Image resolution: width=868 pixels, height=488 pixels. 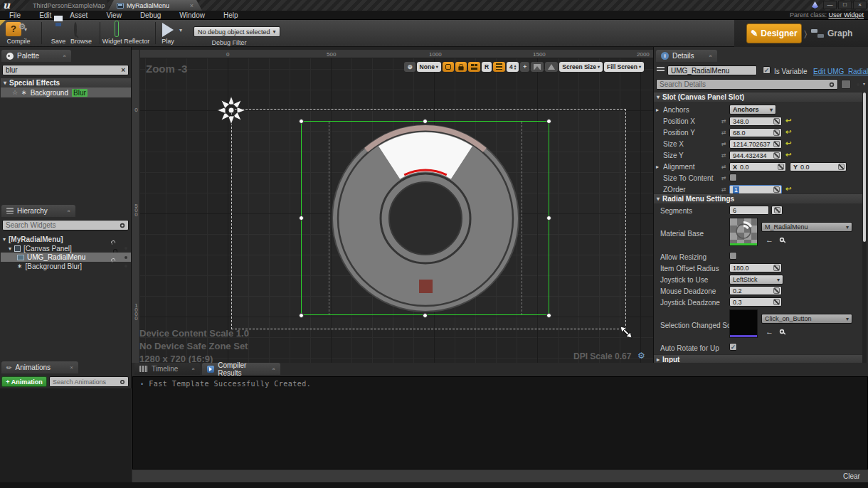 What do you see at coordinates (273, 368) in the screenshot?
I see `compiler-tab-close-icon: ×` at bounding box center [273, 368].